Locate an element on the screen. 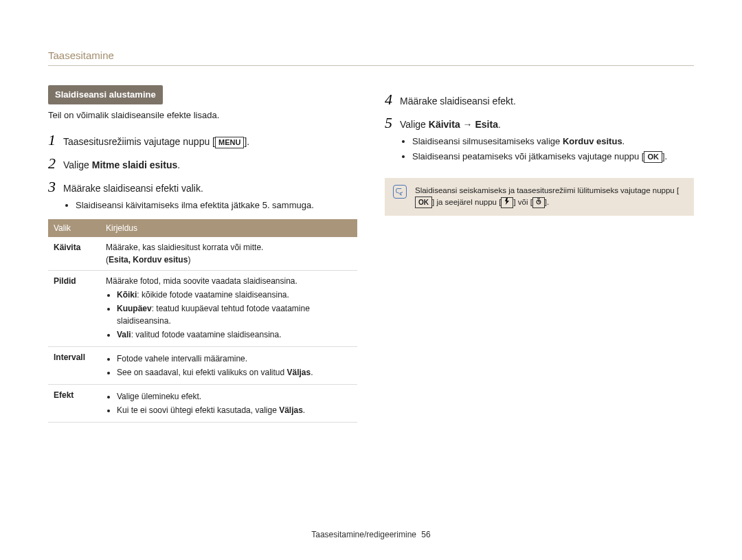 The width and height of the screenshot is (742, 560). bold-text: Esita, Korduv esitus is located at coordinates (148, 260).